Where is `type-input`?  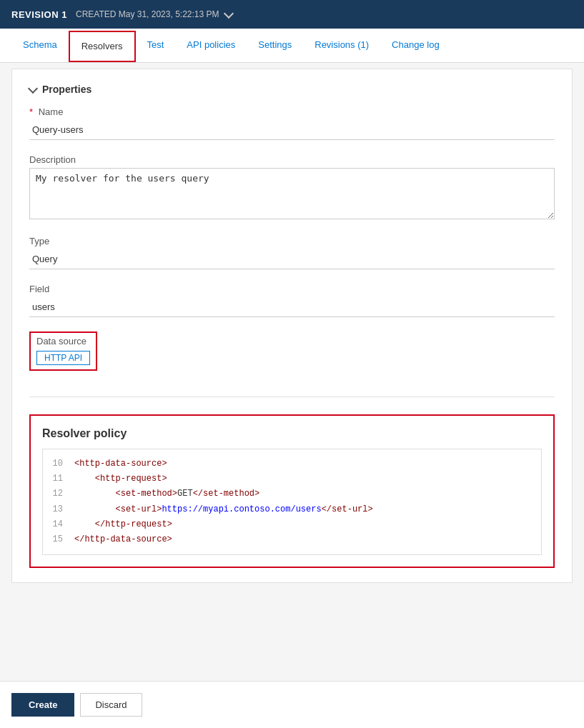 type-input is located at coordinates (292, 259).